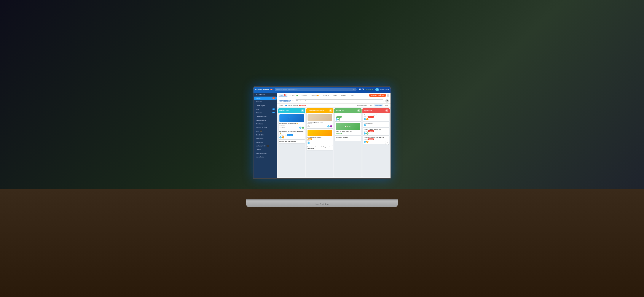 This screenshot has height=297, width=644. Describe the element at coordinates (266, 135) in the screenshot. I see `sidebar-item-bitrix-drive: Bitrix24.Drive` at that location.